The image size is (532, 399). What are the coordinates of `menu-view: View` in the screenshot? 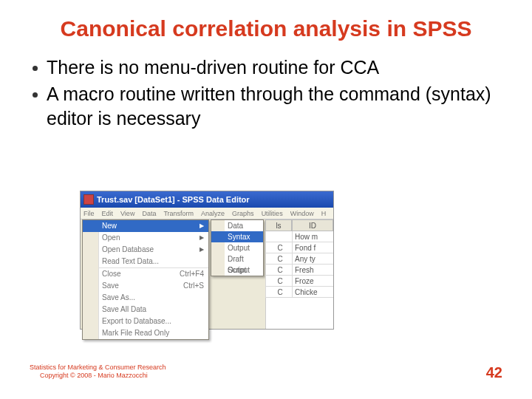 It's located at (127, 214).